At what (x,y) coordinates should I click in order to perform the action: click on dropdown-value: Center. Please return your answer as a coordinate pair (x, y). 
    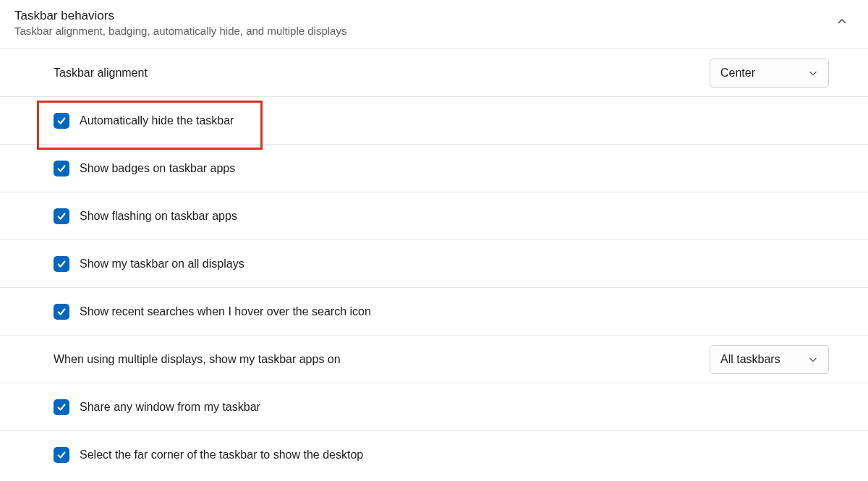
    Looking at the image, I should click on (738, 73).